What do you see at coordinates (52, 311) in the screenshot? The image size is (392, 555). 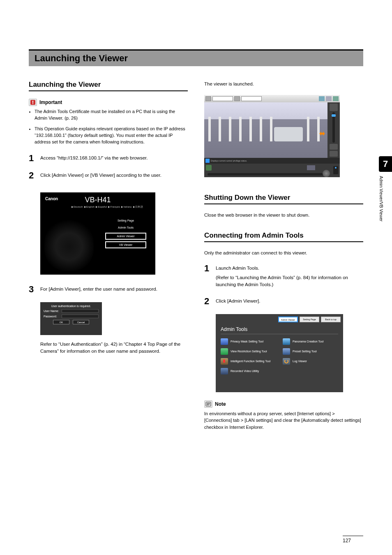 I see `auth-user-label: User Name:` at bounding box center [52, 311].